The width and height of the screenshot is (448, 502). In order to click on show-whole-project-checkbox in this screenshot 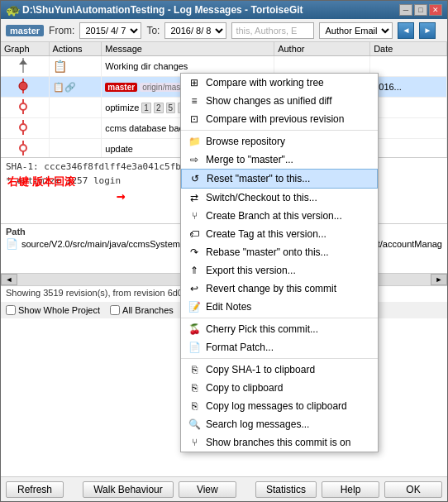, I will do `click(11, 310)`.